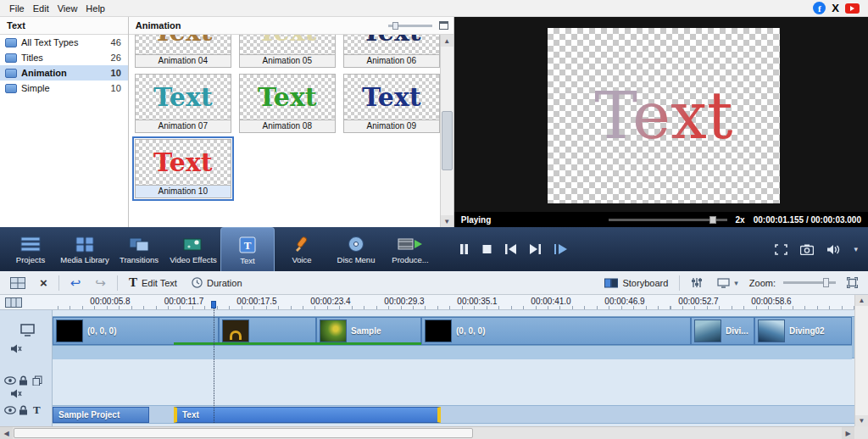  Describe the element at coordinates (139, 249) in the screenshot. I see `transitions-button: Transitions` at that location.